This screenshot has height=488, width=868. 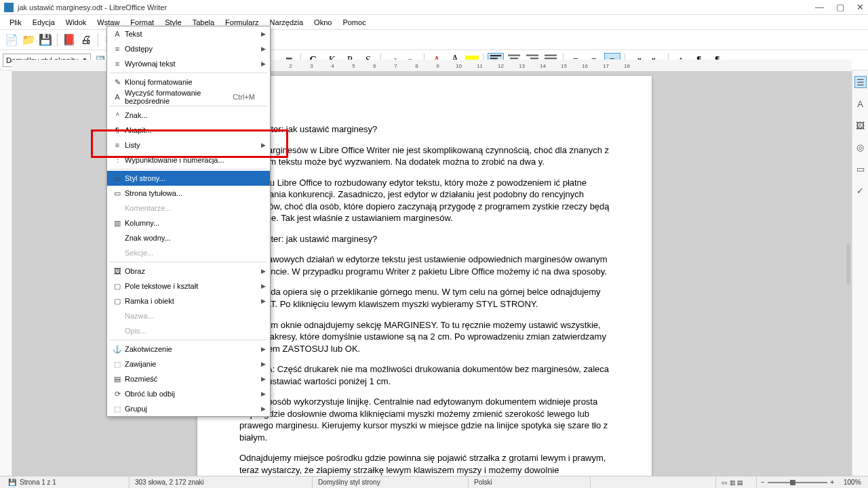 I want to click on menu-pomoc: Pomoc, so click(x=354, y=22).